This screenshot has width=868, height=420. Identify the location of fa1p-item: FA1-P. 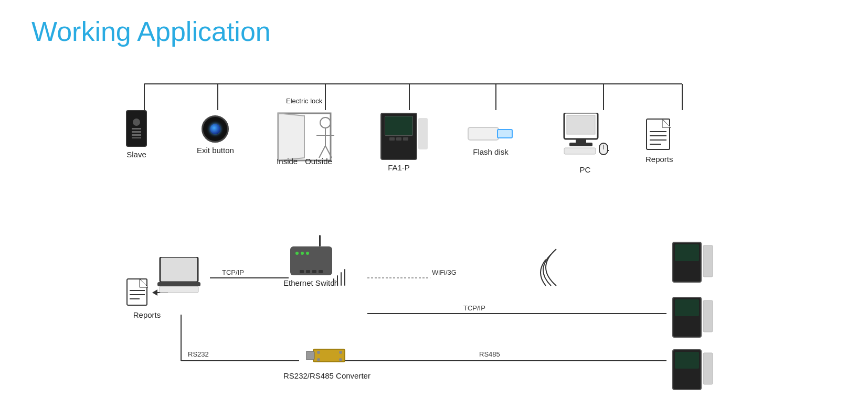
(399, 143).